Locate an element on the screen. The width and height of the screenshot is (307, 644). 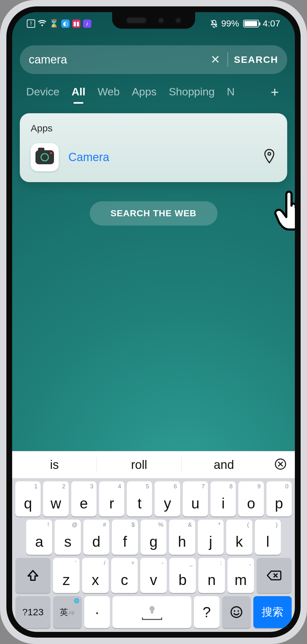
add-tab-icon: + is located at coordinates (275, 92).